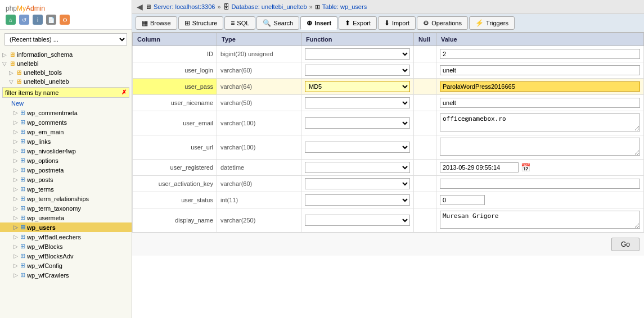 The width and height of the screenshot is (644, 318). What do you see at coordinates (66, 189) in the screenshot?
I see `sidebar-item-wp-terms: ▷ ⊞ wp_terms` at bounding box center [66, 189].